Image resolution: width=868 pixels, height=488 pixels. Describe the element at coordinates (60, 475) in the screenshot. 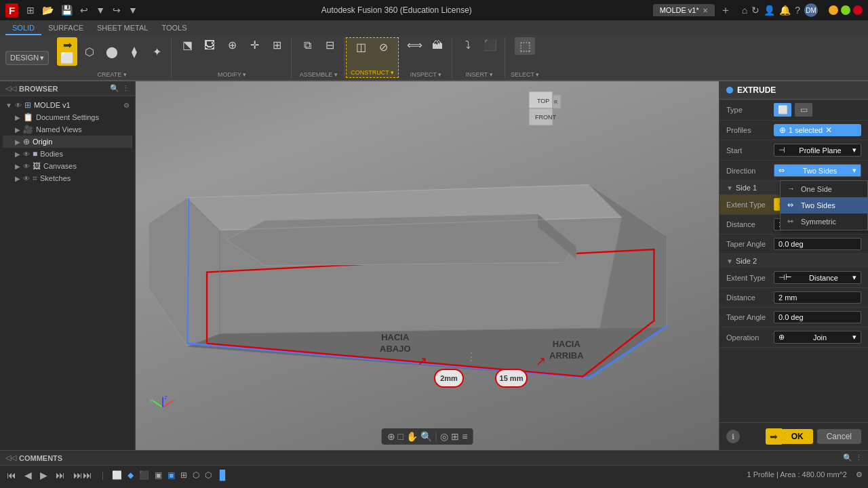

I see `tl-next-btn: ⏭` at that location.